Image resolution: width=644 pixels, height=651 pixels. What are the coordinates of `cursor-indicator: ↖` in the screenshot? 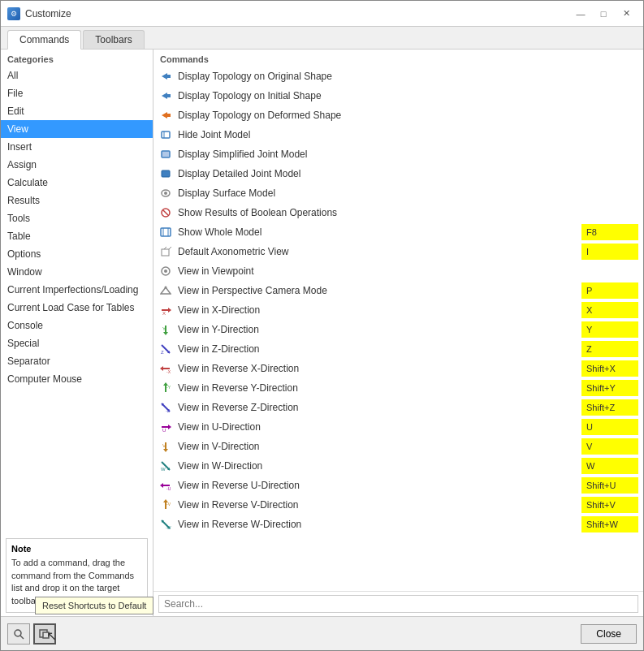 It's located at (52, 636).